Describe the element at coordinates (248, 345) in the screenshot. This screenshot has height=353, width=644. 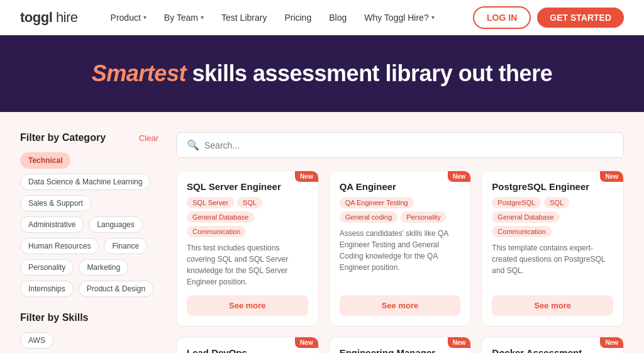
I see `card-3: NewLead DevOps EngineerDevOpsHTTPGeneral…` at that location.